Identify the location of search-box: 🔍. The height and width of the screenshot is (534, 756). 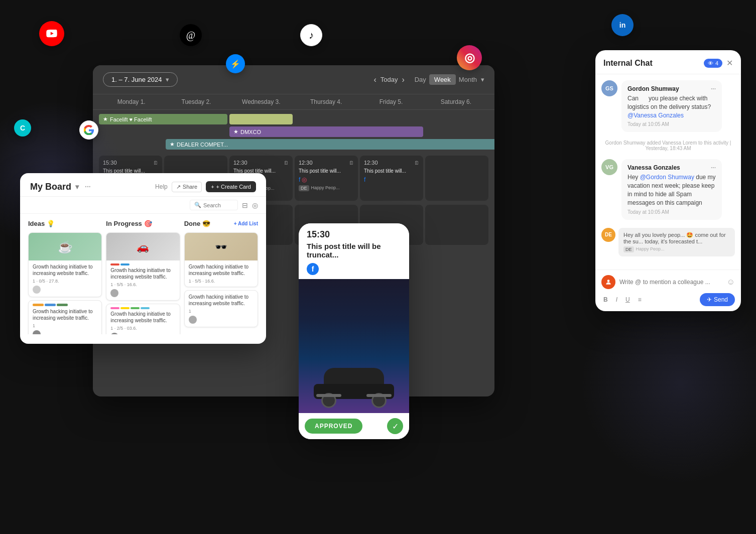
(214, 205).